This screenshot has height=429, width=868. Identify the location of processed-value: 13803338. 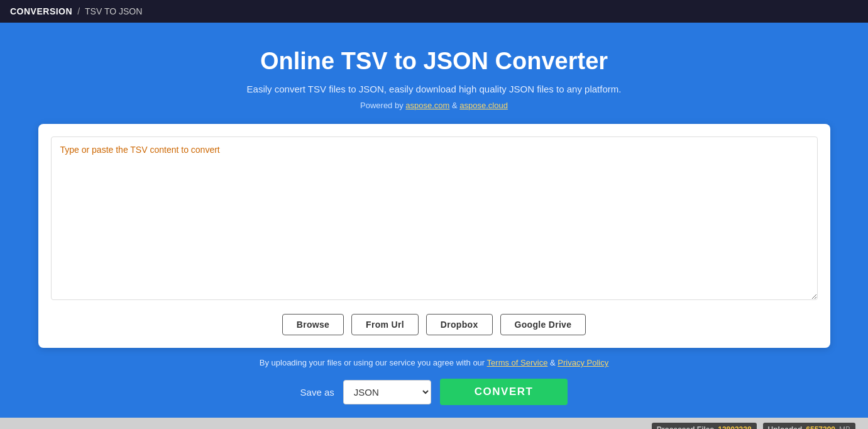
(734, 427).